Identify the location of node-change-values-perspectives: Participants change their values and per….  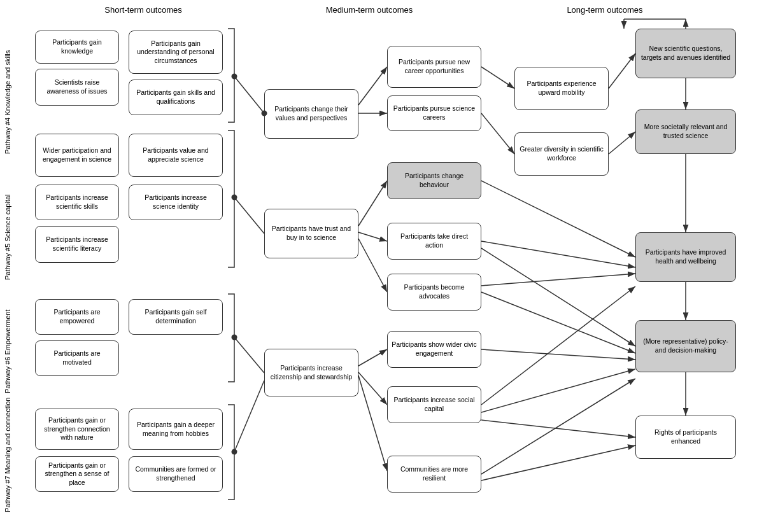
(311, 114).